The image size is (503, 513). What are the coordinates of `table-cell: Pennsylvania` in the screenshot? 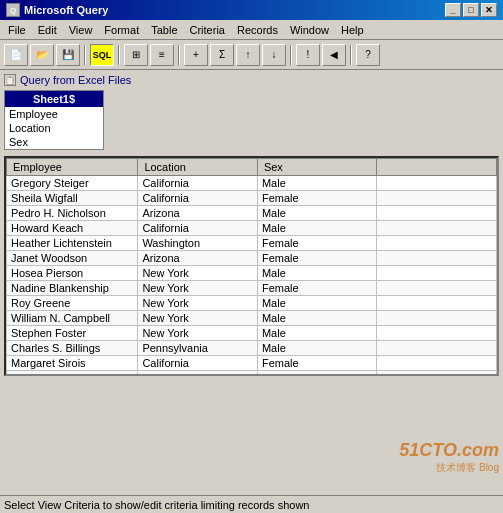 It's located at (198, 348).